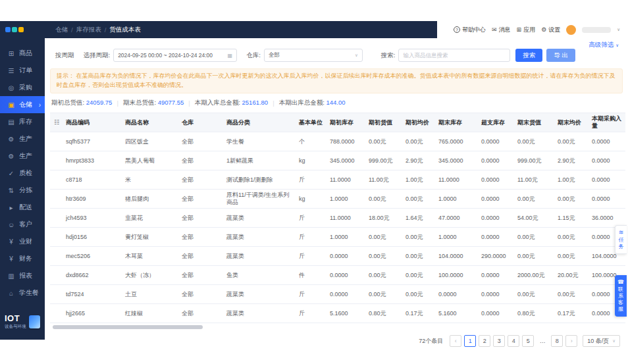 Image resolution: width=628 pixels, height=364 pixels. What do you see at coordinates (527, 30) in the screenshot?
I see `grid-action: ⊞应用` at bounding box center [527, 30].